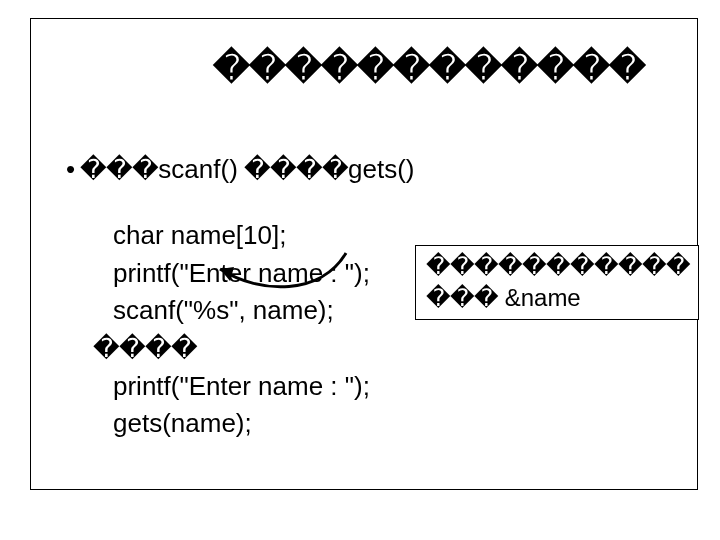 Image resolution: width=720 pixels, height=540 pixels. What do you see at coordinates (232, 349) in the screenshot?
I see `code-line-4: ����` at bounding box center [232, 349].